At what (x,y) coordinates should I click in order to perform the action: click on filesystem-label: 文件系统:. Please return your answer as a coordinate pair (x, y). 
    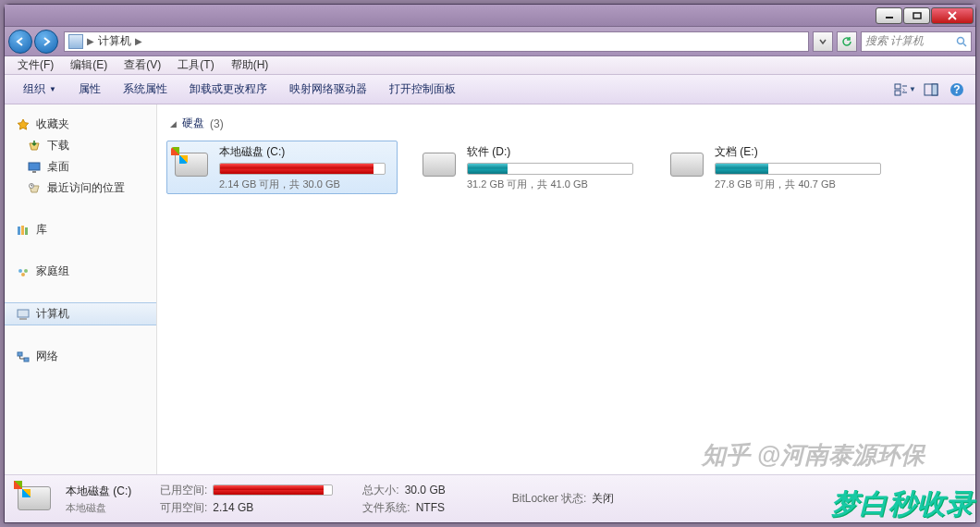
    Looking at the image, I should click on (386, 509).